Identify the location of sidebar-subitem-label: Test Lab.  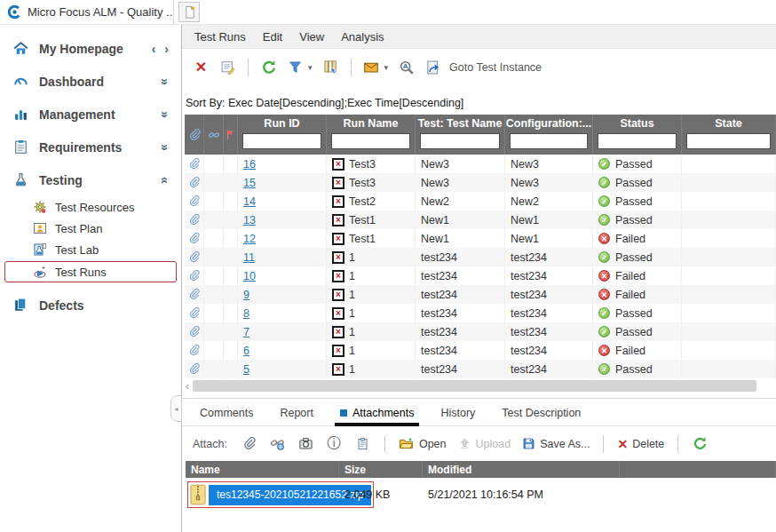
(76, 250).